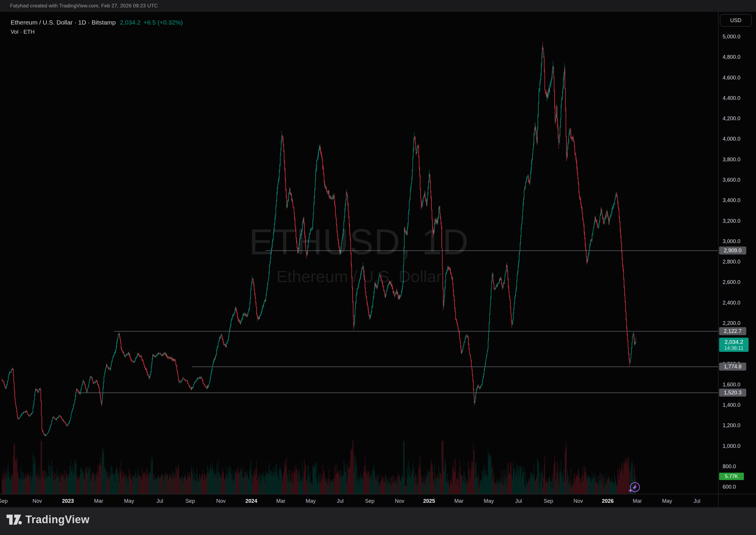 The height and width of the screenshot is (535, 756). What do you see at coordinates (378, 501) in the screenshot?
I see `time-axis: SepNov2023MarMayJulSepNov2024MarMayJulSe…` at bounding box center [378, 501].